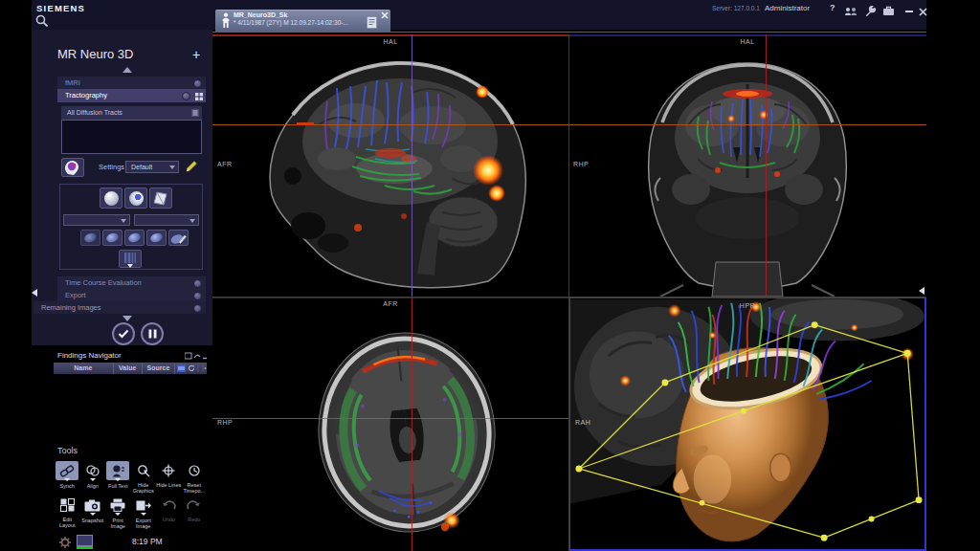  I want to click on tool-reset-timepoint: Reset Timepo..., so click(195, 478).